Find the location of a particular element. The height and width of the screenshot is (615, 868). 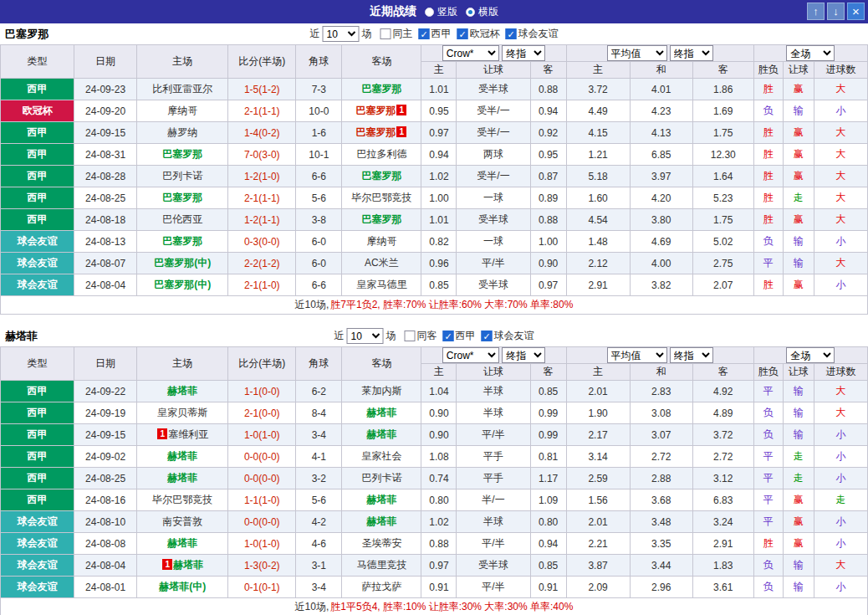

match-score: 1-4(0-2) is located at coordinates (263, 133).